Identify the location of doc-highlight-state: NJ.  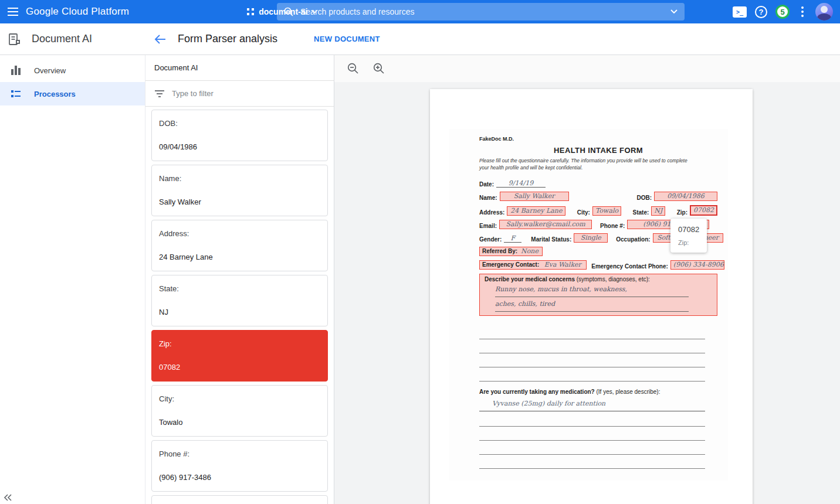
(658, 211).